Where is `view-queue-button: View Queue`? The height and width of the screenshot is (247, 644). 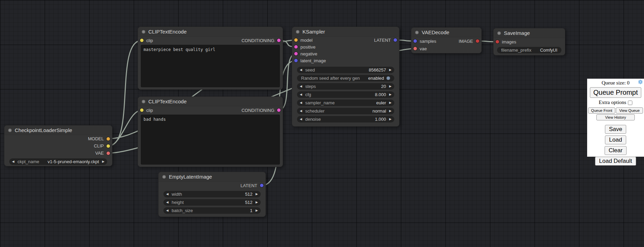
view-queue-button: View Queue is located at coordinates (630, 110).